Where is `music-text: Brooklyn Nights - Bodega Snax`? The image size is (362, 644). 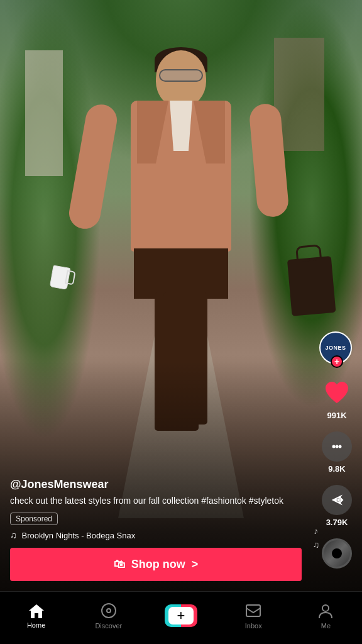 music-text: Brooklyn Nights - Bodega Snax is located at coordinates (79, 536).